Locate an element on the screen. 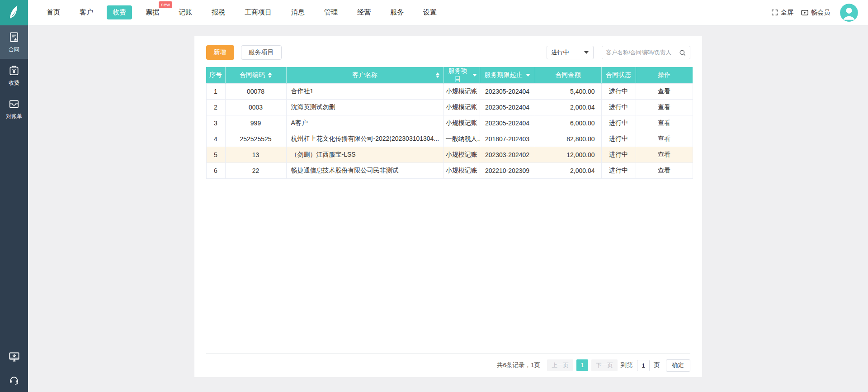  col-header-label: 操作 is located at coordinates (664, 75).